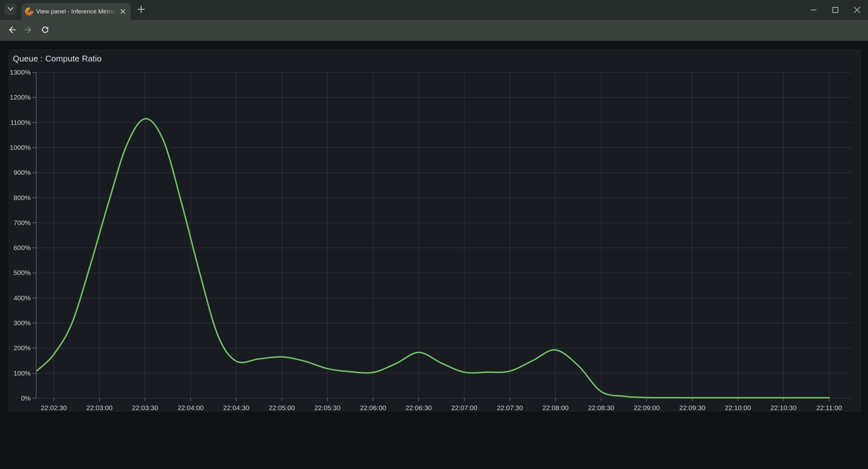 This screenshot has width=868, height=469. Describe the element at coordinates (22, 273) in the screenshot. I see `y-tick-label: 500%` at that location.